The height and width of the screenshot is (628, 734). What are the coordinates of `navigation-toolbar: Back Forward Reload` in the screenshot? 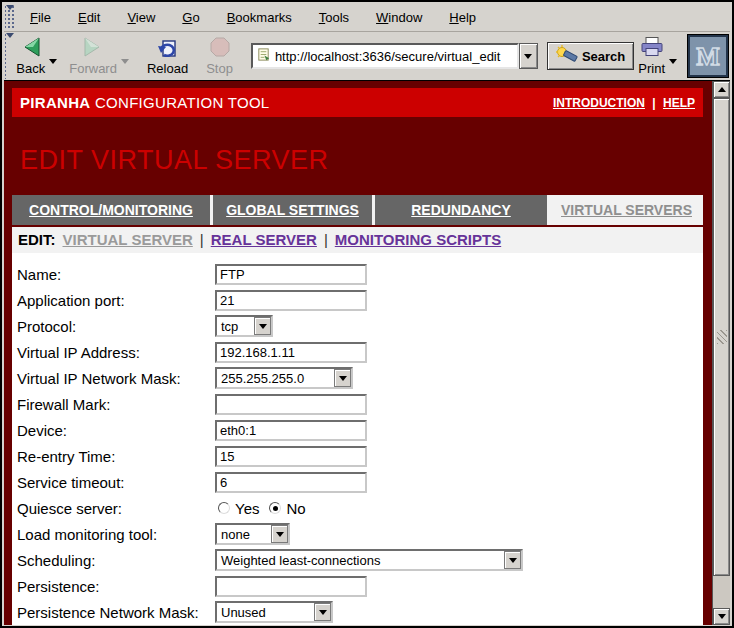 It's located at (367, 56).